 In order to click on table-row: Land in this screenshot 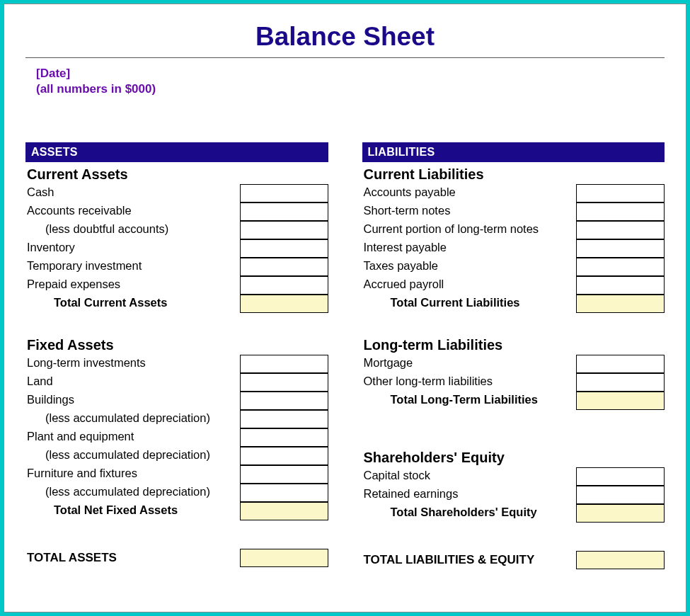, I will do `click(177, 382)`.